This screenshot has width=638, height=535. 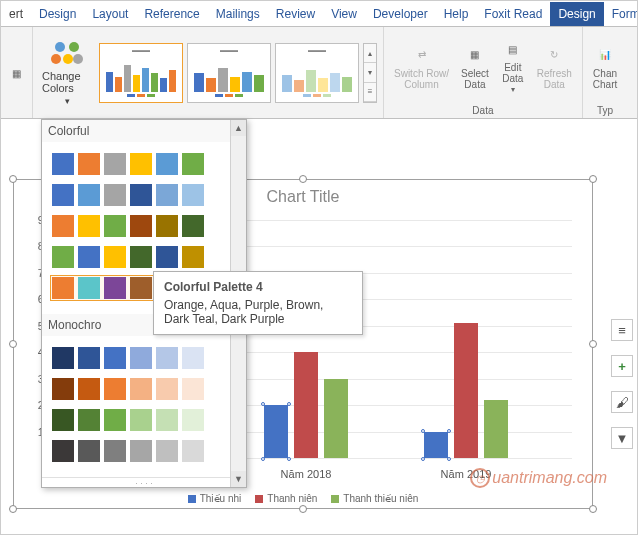 What do you see at coordinates (296, 14) in the screenshot?
I see `tab-review: Review` at bounding box center [296, 14].